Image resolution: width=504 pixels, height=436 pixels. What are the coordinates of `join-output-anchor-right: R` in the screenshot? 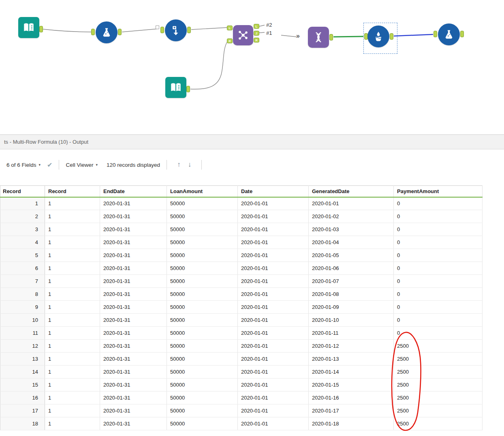 It's located at (256, 40).